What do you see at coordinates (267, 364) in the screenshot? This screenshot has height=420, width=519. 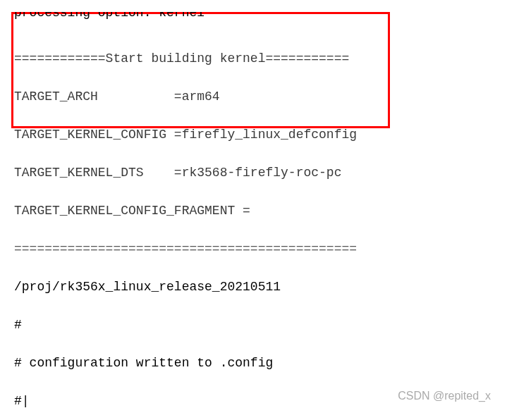 I see `terminal-text: # configuration written to .config` at bounding box center [267, 364].